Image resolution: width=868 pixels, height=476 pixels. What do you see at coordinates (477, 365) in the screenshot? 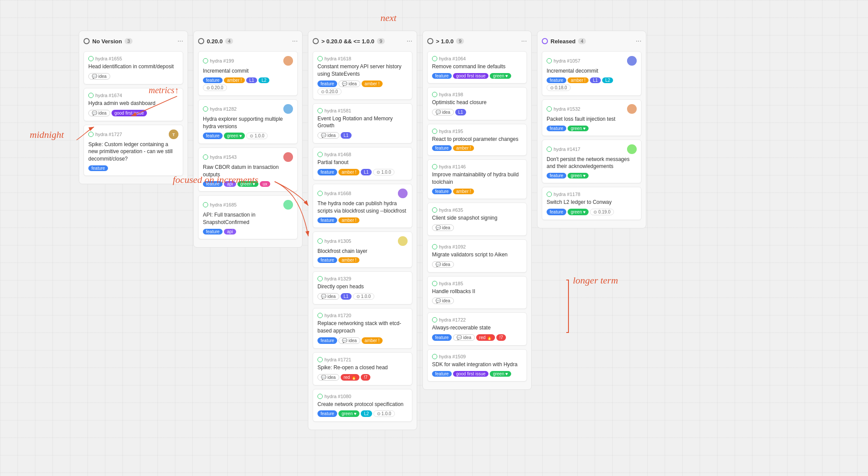
I see `card: hydra #1509SDK for wallet integration wi…` at bounding box center [477, 365].